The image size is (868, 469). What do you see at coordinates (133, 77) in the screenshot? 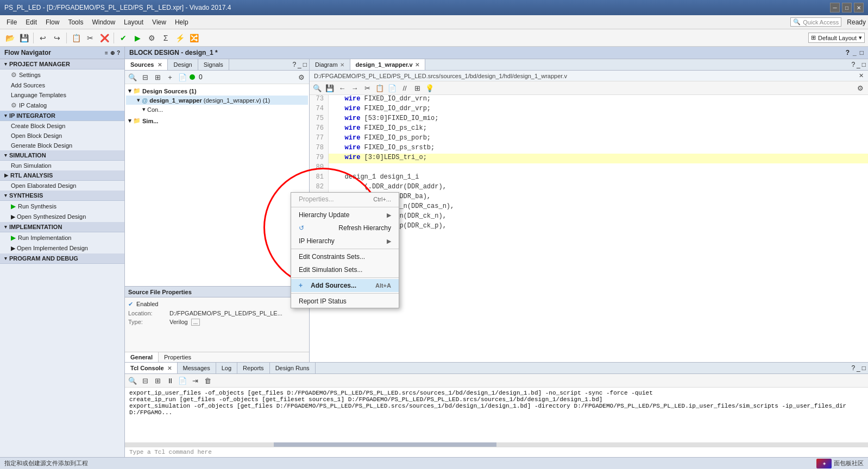
I see `src-search-btn: 🔍` at bounding box center [133, 77].